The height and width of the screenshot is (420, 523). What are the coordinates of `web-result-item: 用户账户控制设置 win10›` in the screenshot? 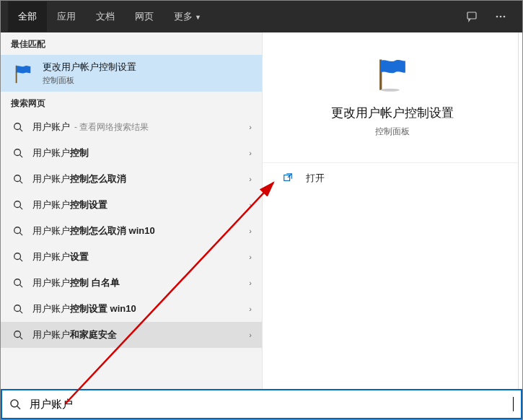 It's located at (131, 309).